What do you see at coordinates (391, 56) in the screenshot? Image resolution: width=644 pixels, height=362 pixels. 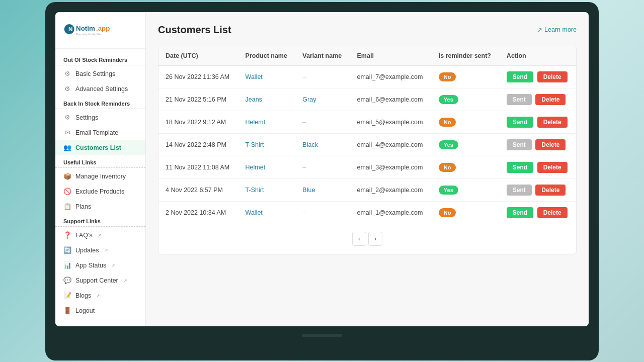 I see `col-email: Email` at bounding box center [391, 56].